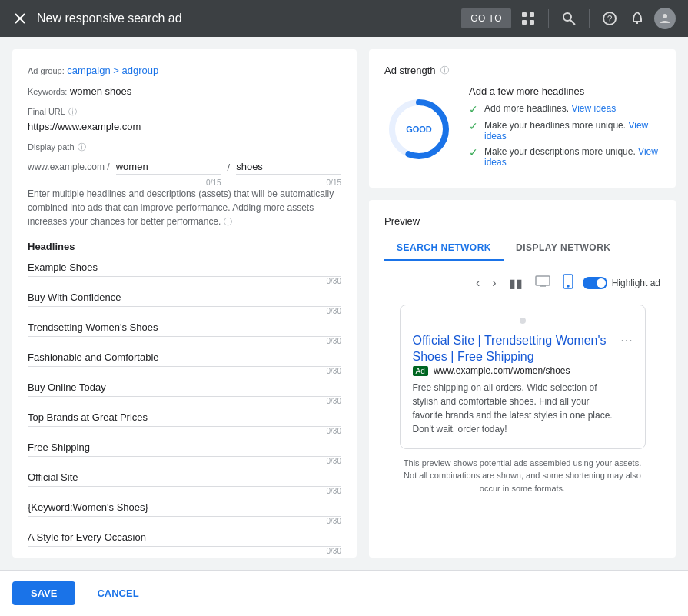  Describe the element at coordinates (289, 167) in the screenshot. I see `path2-input` at that location.